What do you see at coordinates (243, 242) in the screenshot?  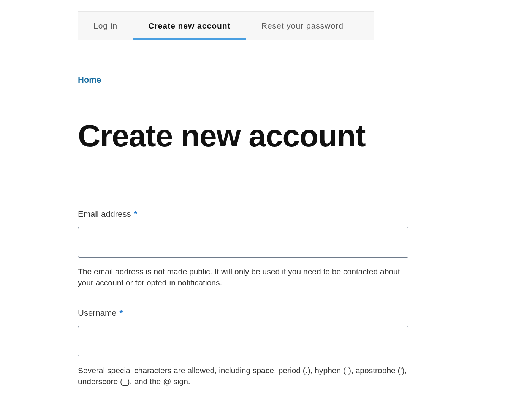 I see `email-input` at bounding box center [243, 242].